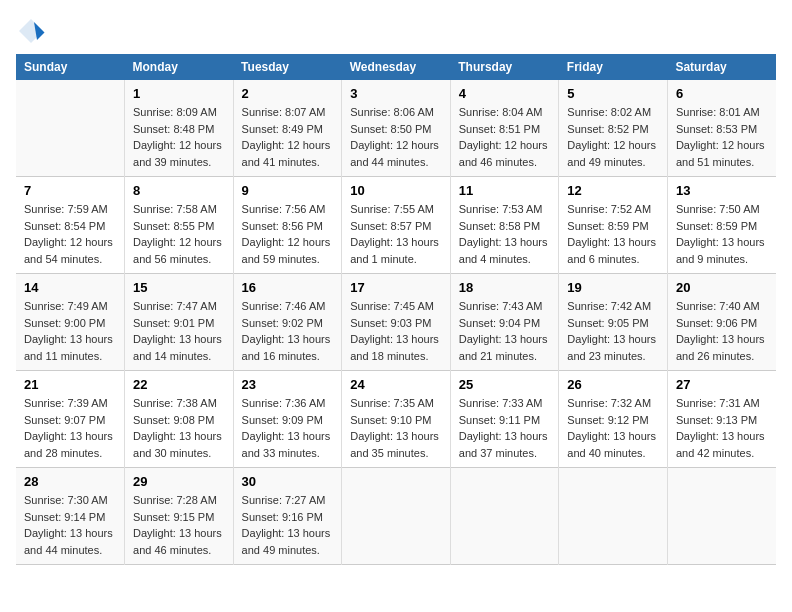 This screenshot has height=612, width=792. Describe the element at coordinates (505, 154) in the screenshot. I see `daylight-text: Daylight: 12 hours and 46 minutes.` at that location.